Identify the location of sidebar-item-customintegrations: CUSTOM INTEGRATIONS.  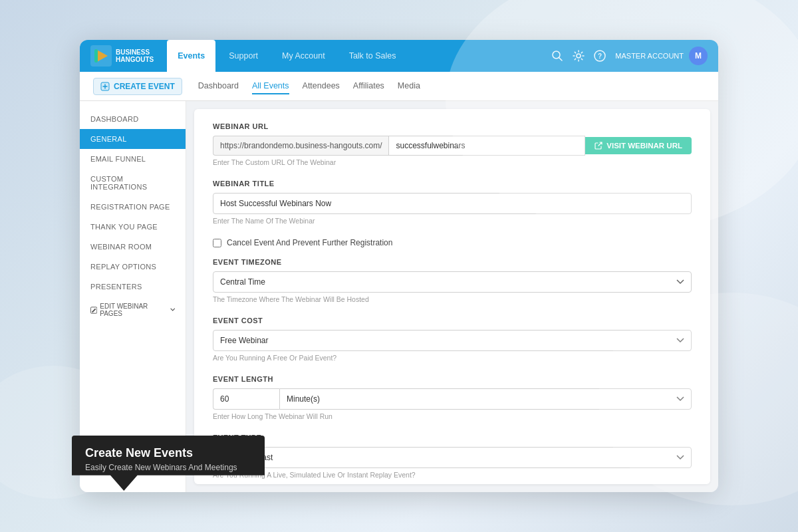
(133, 183).